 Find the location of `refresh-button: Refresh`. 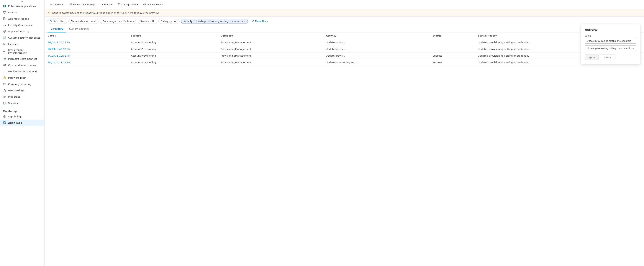

refresh-button: Refresh is located at coordinates (106, 4).